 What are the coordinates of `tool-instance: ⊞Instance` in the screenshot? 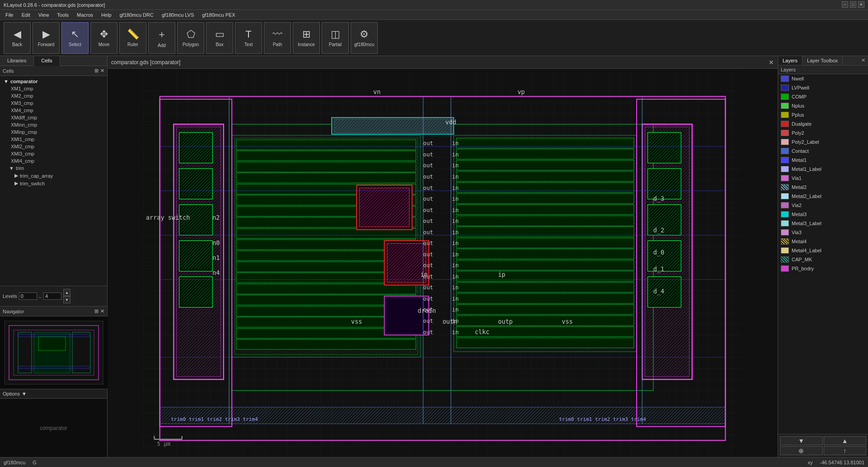 It's located at (306, 38).